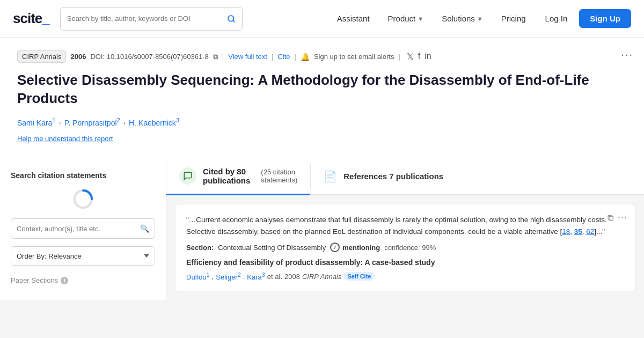 This screenshot has width=644, height=338. What do you see at coordinates (154, 122) in the screenshot?
I see `author-3: H. Kaebernick3` at bounding box center [154, 122].